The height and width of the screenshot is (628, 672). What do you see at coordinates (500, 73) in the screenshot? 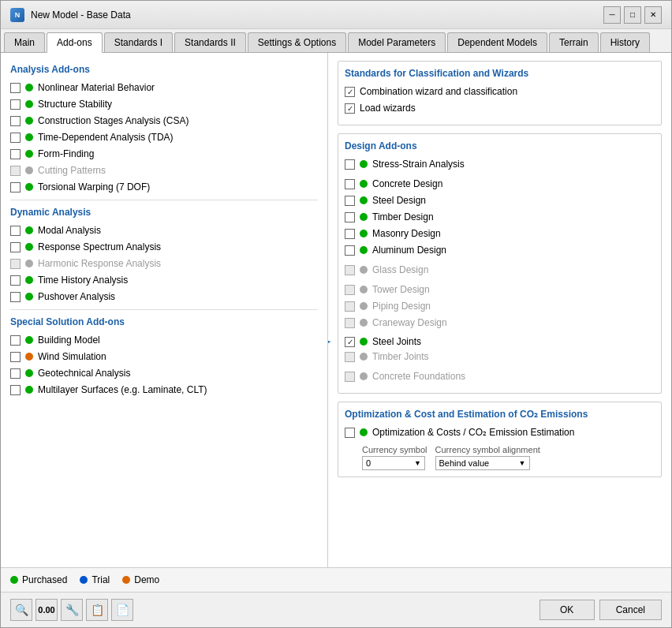
I see `standards-title: Standards for Classification and Wizards` at bounding box center [500, 73].